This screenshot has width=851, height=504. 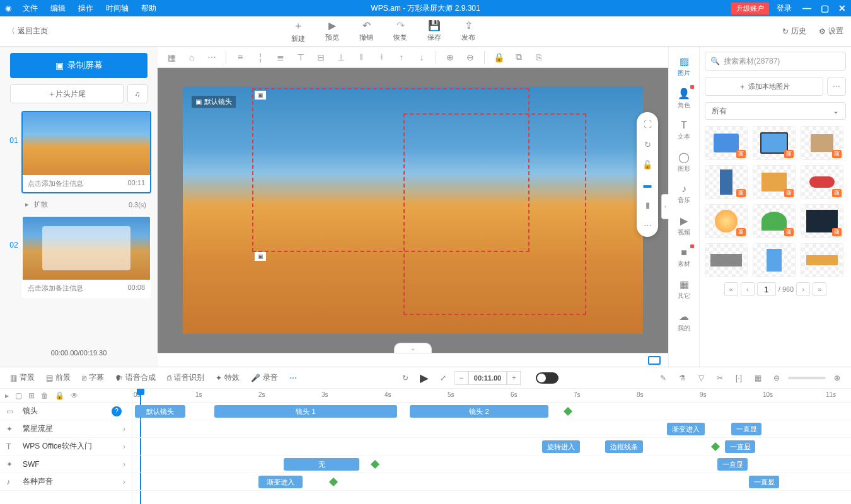 What do you see at coordinates (767, 289) in the screenshot?
I see `pager-input` at bounding box center [767, 289].